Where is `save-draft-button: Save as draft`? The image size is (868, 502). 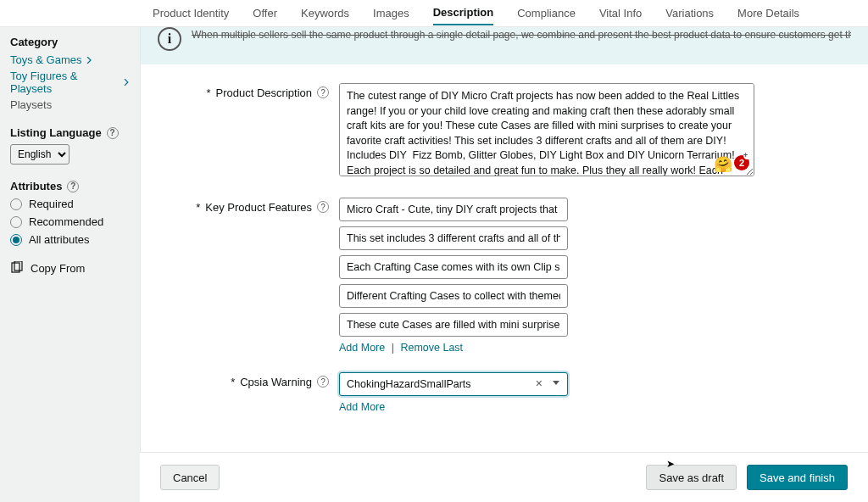 save-draft-button: Save as draft is located at coordinates (692, 477).